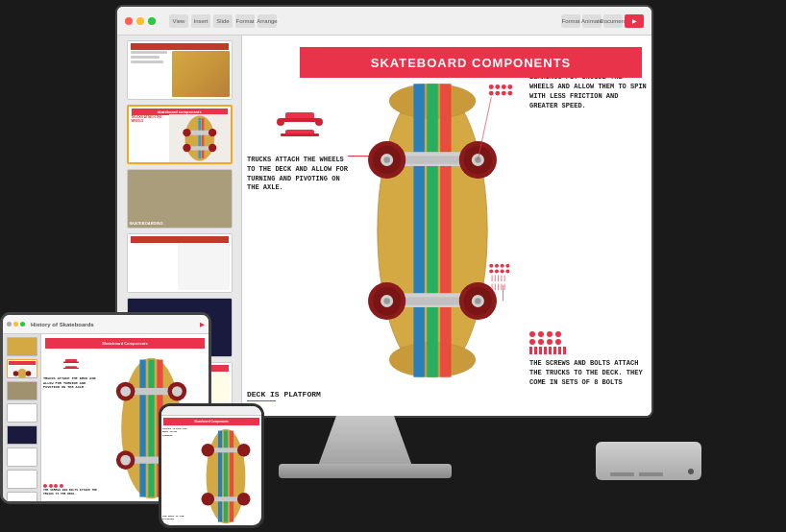 The image size is (786, 532). Describe the element at coordinates (23, 325) in the screenshot. I see `tablet-maximize-dot` at that location.